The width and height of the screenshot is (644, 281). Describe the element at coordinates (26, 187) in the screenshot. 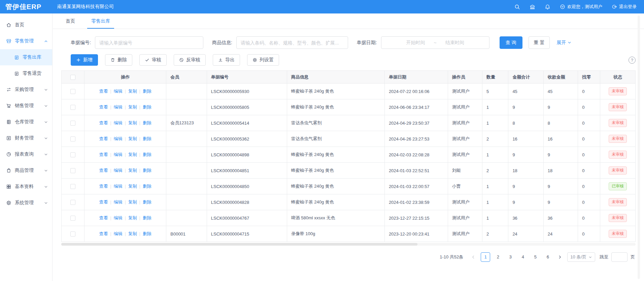

I see `sidebar-item-basic-data: 基本资料` at that location.